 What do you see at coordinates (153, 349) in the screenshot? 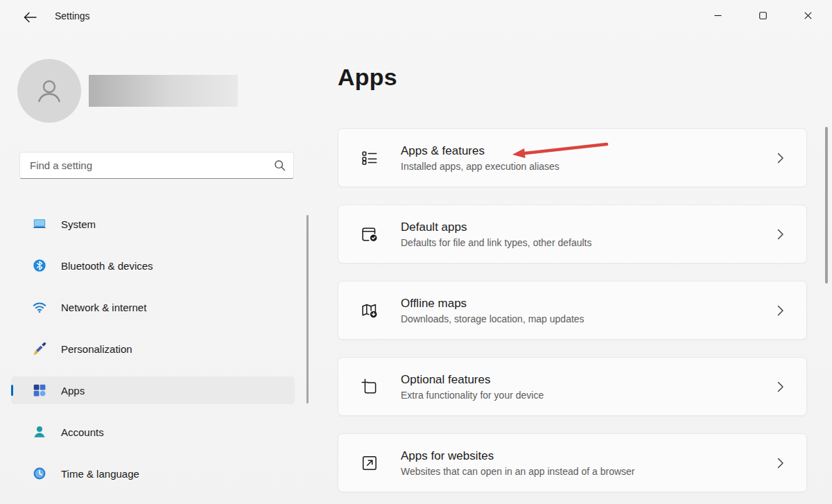
I see `sidebar-item-personalization: Personalization` at bounding box center [153, 349].